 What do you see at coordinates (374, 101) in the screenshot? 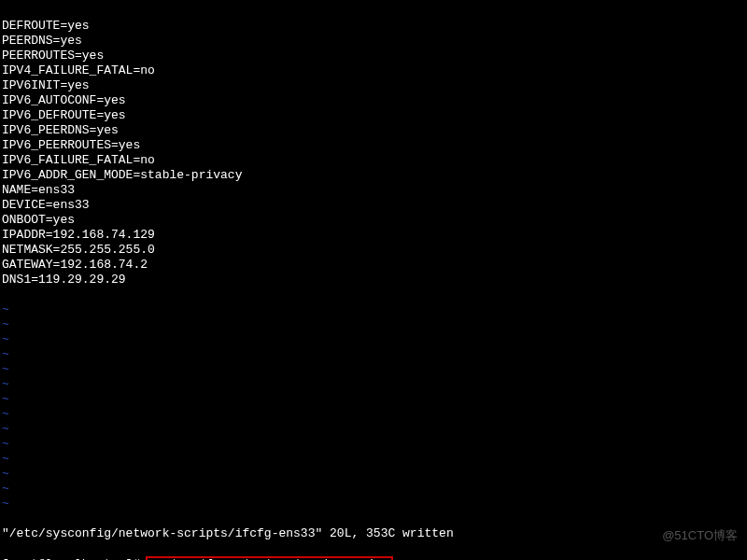
I see `config-line: IPV6_AUTOCONF=yes` at bounding box center [374, 101].